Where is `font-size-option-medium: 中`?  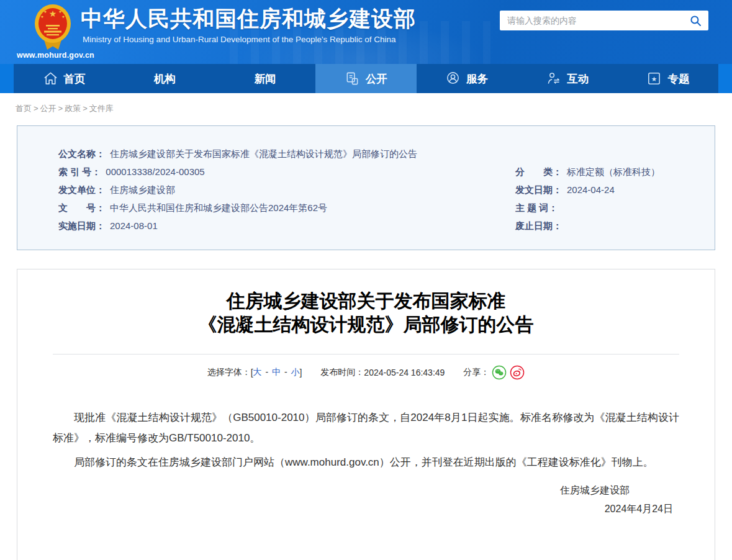 font-size-option-medium: 中 is located at coordinates (276, 372).